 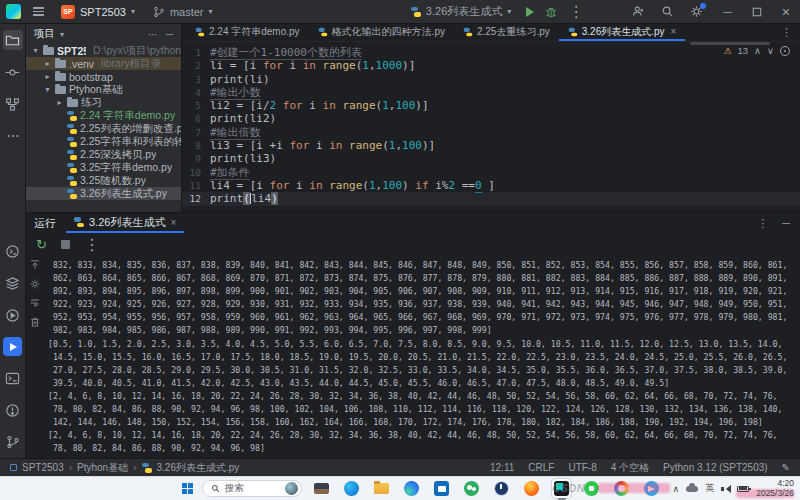 I want to click on tree-item: 3.26列表生成式.py, so click(x=104, y=194).